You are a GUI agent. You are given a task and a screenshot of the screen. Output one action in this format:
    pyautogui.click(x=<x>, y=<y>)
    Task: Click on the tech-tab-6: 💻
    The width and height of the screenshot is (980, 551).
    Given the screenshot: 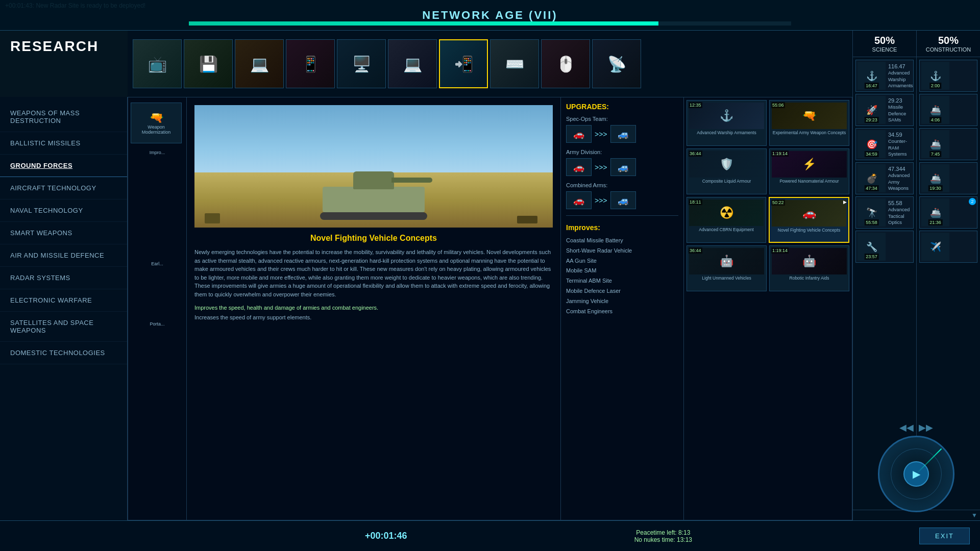 What is the action you would take?
    pyautogui.click(x=412, y=64)
    